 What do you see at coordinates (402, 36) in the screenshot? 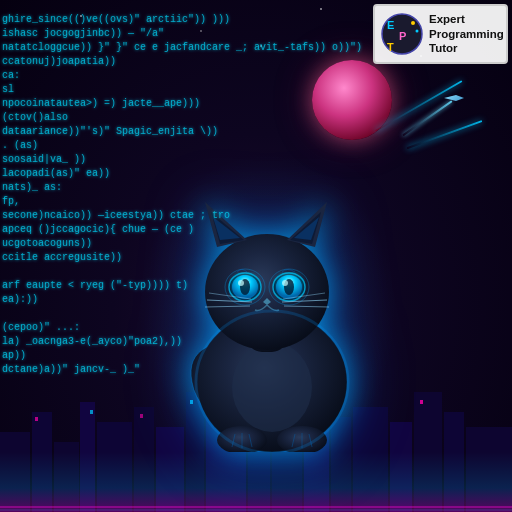
I see `svg-text: P` at bounding box center [402, 36].